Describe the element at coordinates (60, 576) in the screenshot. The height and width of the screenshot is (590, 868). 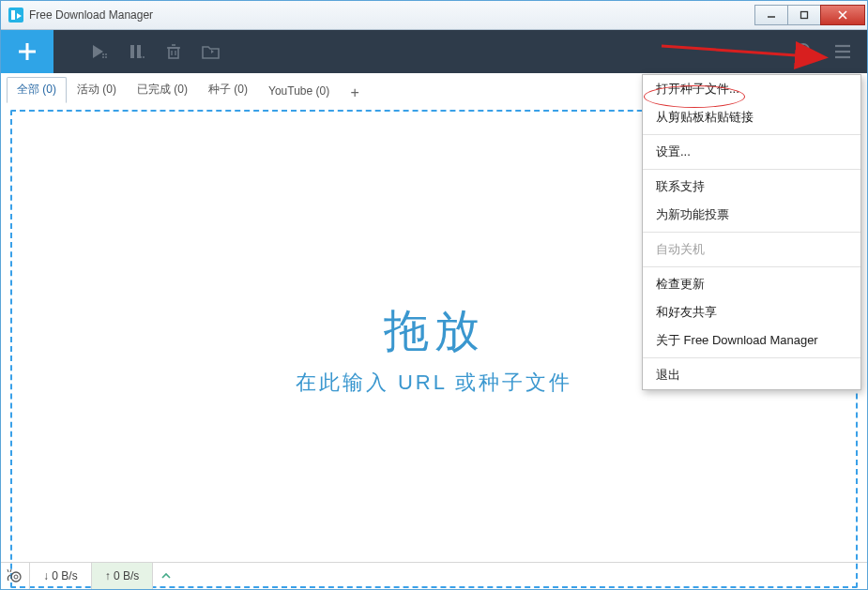
I see `download-speed: ↓ 0 B/s` at that location.